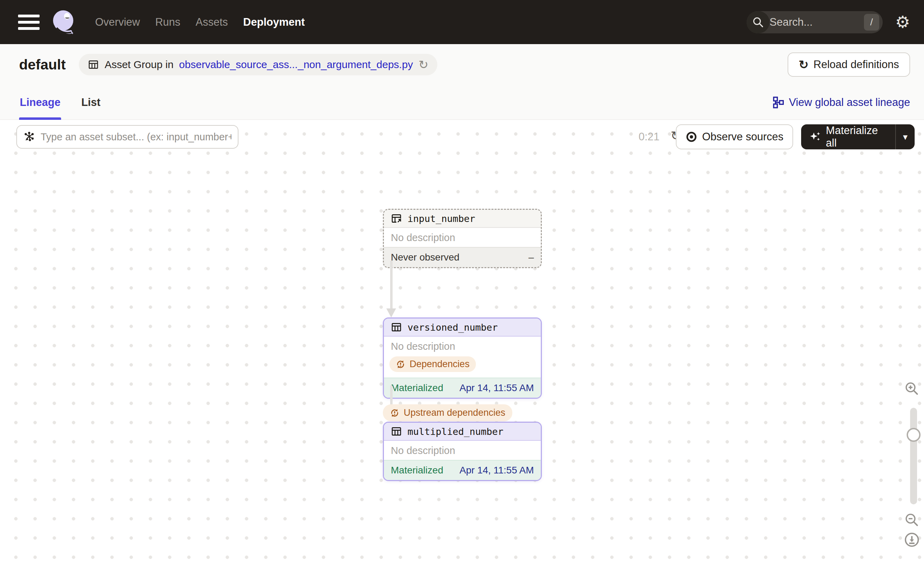 The height and width of the screenshot is (562, 924). Describe the element at coordinates (462, 367) in the screenshot. I see `asset-tags: Dependencies` at that location.